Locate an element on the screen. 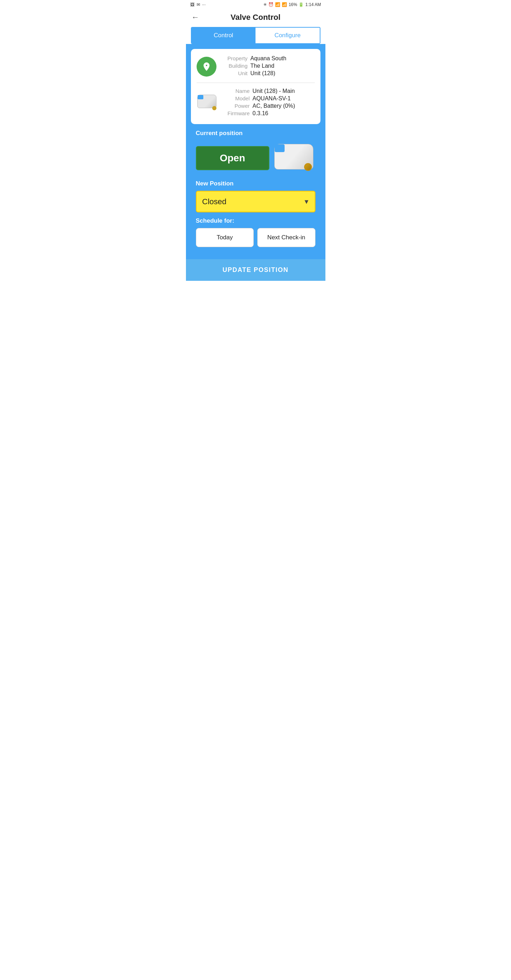 Image resolution: width=511 pixels, height=980 pixels. power-value: AC, Battery (0%) is located at coordinates (274, 106).